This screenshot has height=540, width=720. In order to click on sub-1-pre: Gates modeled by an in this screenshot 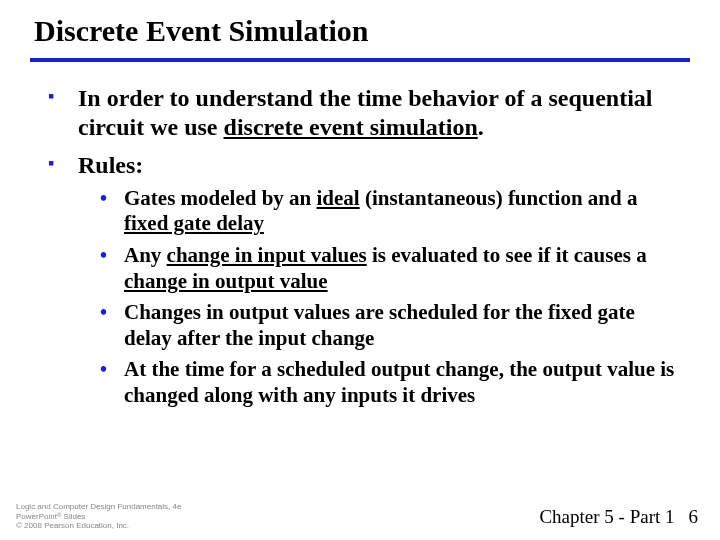, I will do `click(220, 198)`.